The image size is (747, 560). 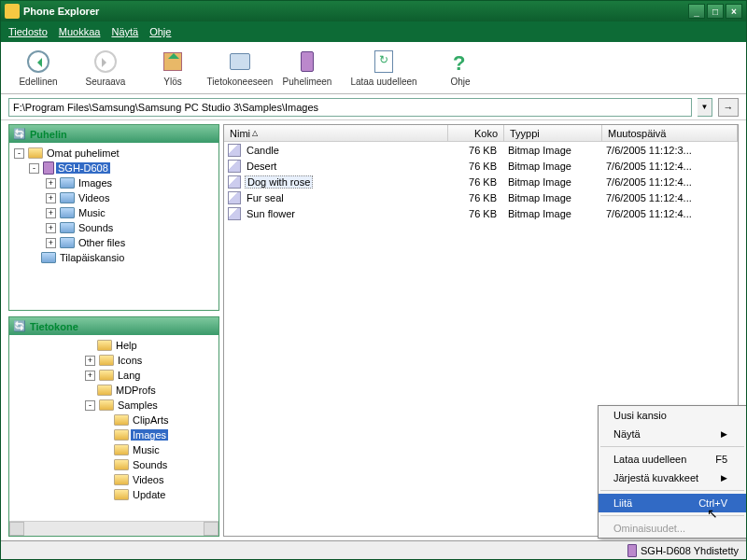 I want to click on column-headers: Nimi△ Koko Tyyppi Muutospäivä, so click(x=481, y=133).